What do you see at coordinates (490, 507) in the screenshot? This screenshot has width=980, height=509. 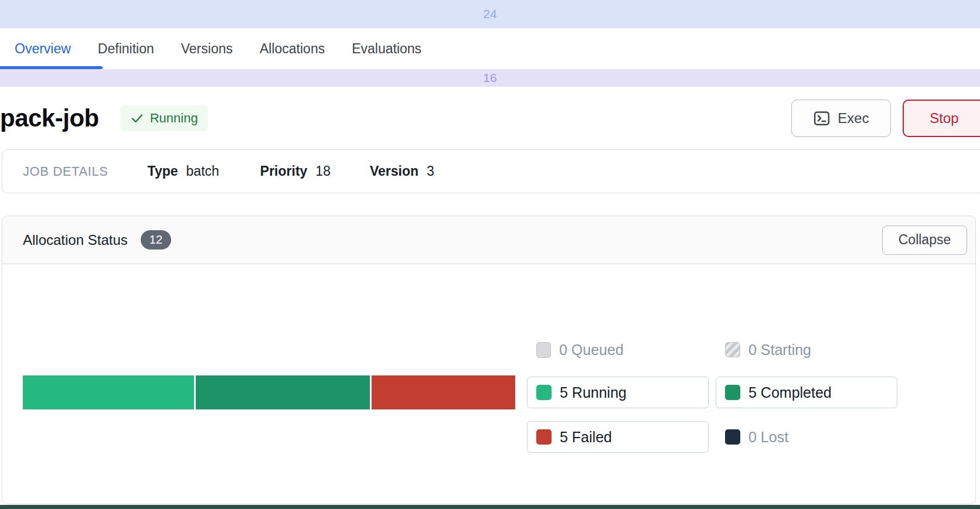 I see `window-edge-strip` at bounding box center [490, 507].